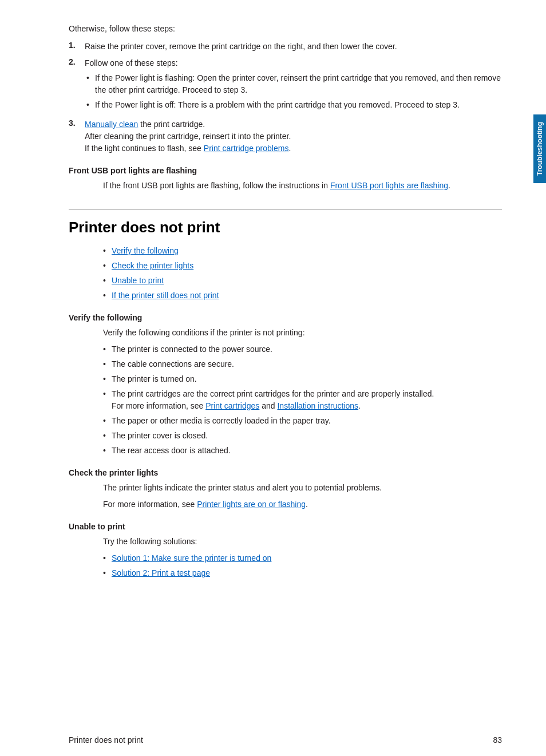 The image size is (546, 756). What do you see at coordinates (285, 473) in the screenshot?
I see `check-heading: Check the printer lights` at bounding box center [285, 473].